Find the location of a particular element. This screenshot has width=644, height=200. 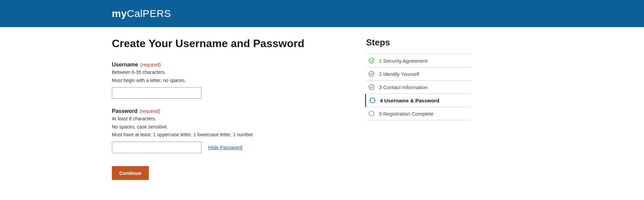

password-hint-3: Must have at least: 1 uppercase letter, … is located at coordinates (222, 135).